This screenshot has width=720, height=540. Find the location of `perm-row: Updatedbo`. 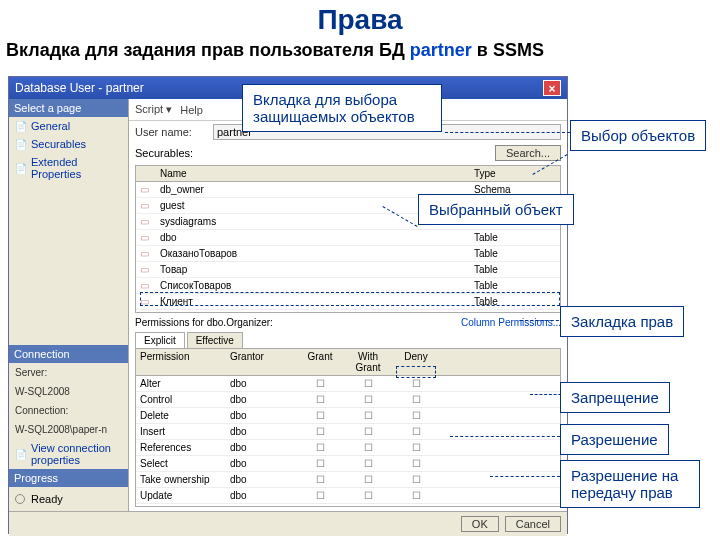

perm-row: Updatedbo is located at coordinates (348, 496).